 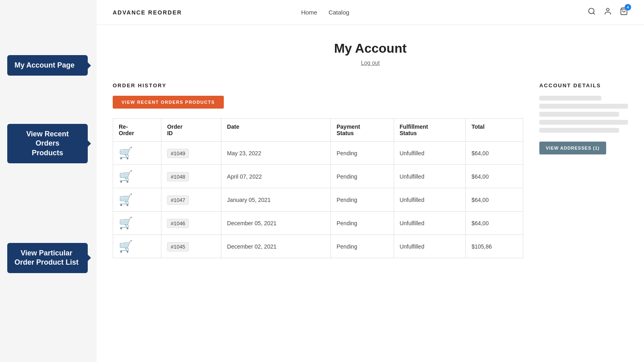 What do you see at coordinates (592, 12) in the screenshot?
I see `search-icon` at bounding box center [592, 12].